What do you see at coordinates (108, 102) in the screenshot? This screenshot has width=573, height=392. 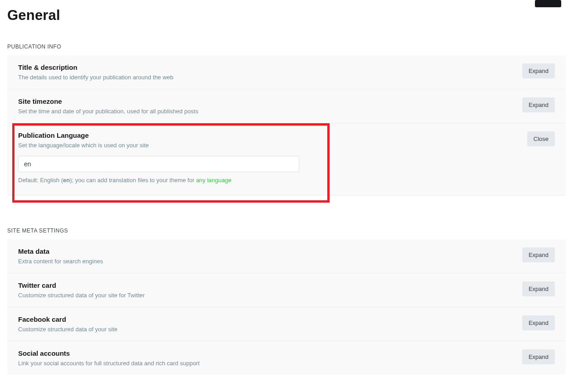 I see `row-title: Site timezone` at bounding box center [108, 102].